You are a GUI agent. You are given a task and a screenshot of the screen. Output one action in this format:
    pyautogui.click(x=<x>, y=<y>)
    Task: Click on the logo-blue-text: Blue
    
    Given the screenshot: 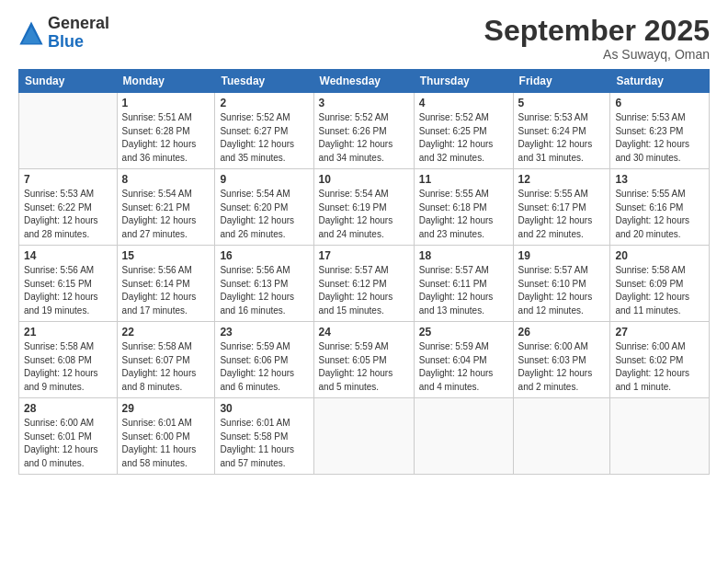 What is the action you would take?
    pyautogui.click(x=79, y=42)
    